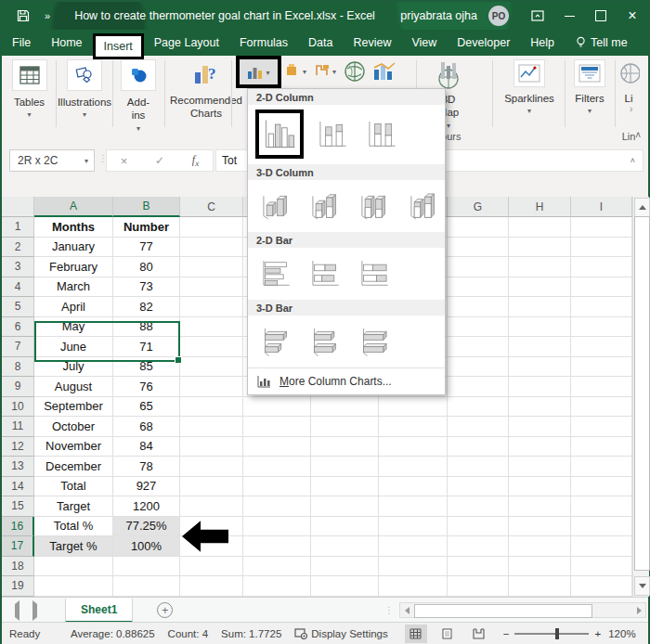  What do you see at coordinates (264, 43) in the screenshot?
I see `tab-formulas: Formulas` at bounding box center [264, 43].